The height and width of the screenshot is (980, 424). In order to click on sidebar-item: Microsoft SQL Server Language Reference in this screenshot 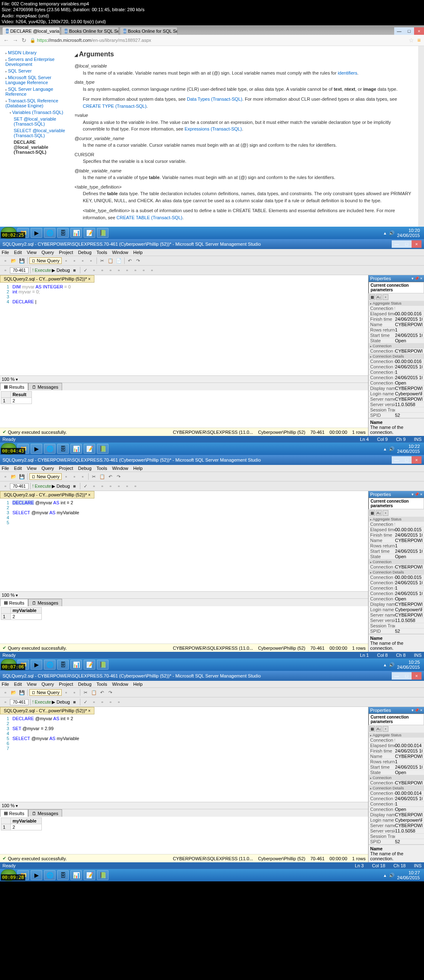, I will do `click(34, 80)`.